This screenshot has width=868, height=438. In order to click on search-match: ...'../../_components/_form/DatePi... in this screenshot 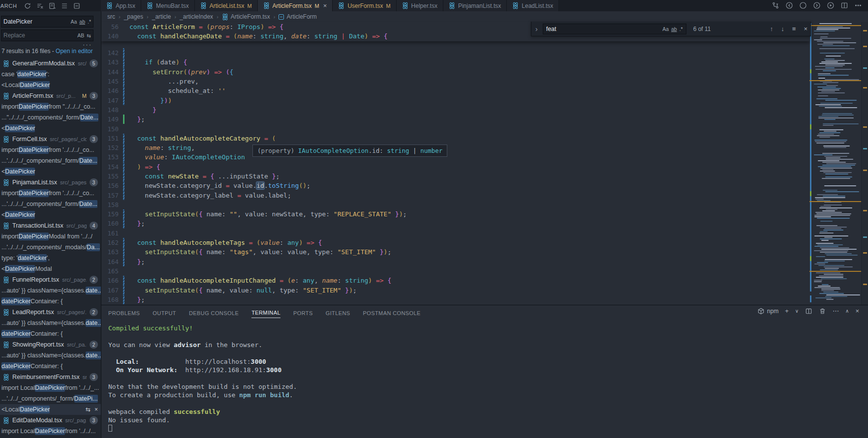, I will do `click(50, 399)`.